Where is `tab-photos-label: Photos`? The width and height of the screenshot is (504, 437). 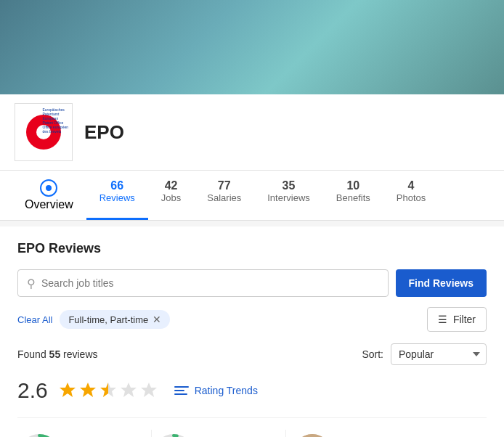 tab-photos-label: Photos is located at coordinates (411, 197).